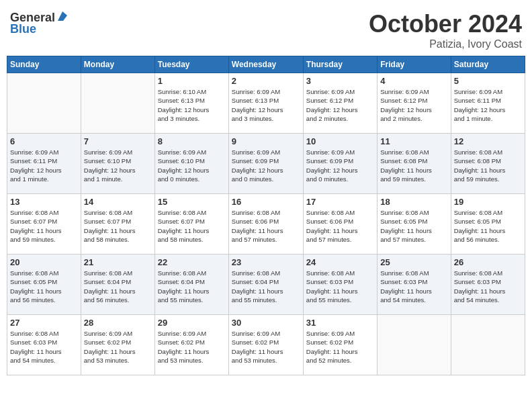  I want to click on calendar-cell: 20Sunrise: 6:08 AM Sunset: 6:05 PM Dayli…, so click(44, 285).